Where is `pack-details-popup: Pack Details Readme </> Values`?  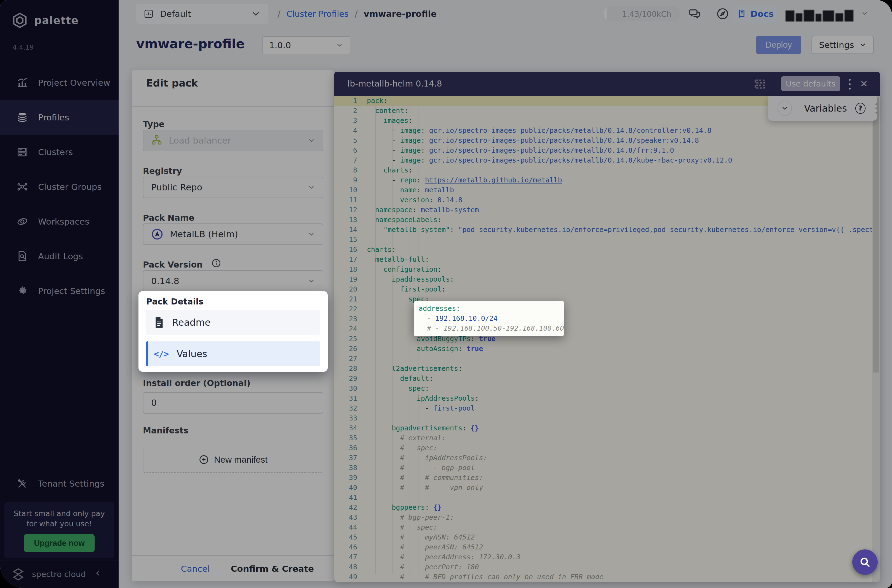
pack-details-popup: Pack Details Readme </> Values is located at coordinates (233, 332).